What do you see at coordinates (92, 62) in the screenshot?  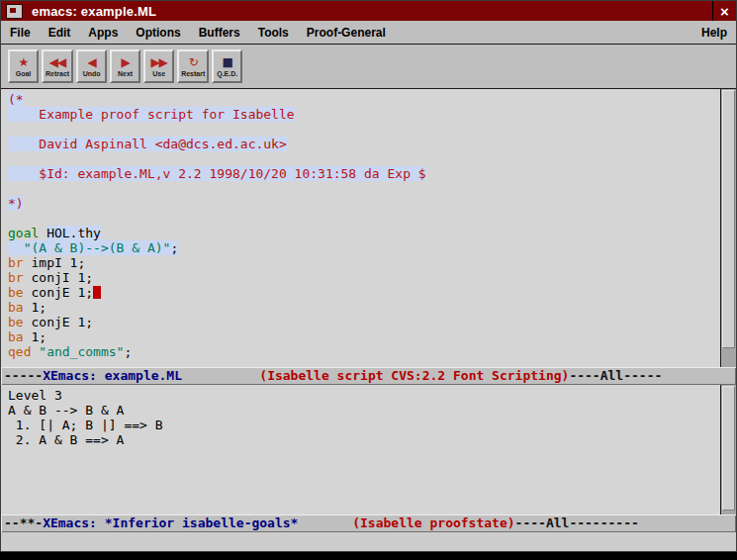 I see `undo-icon: ◀` at bounding box center [92, 62].